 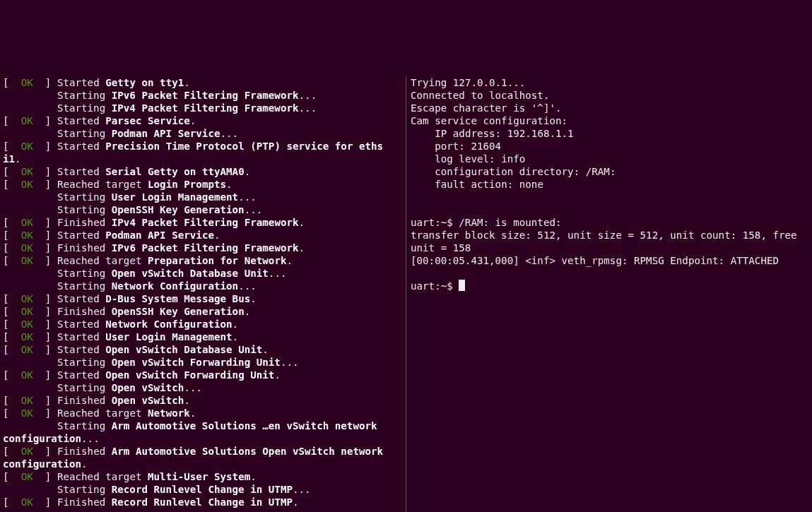 I want to click on boot-log-line: [ OK ] Finished OpenSSH Key Generation., so click(x=203, y=311).